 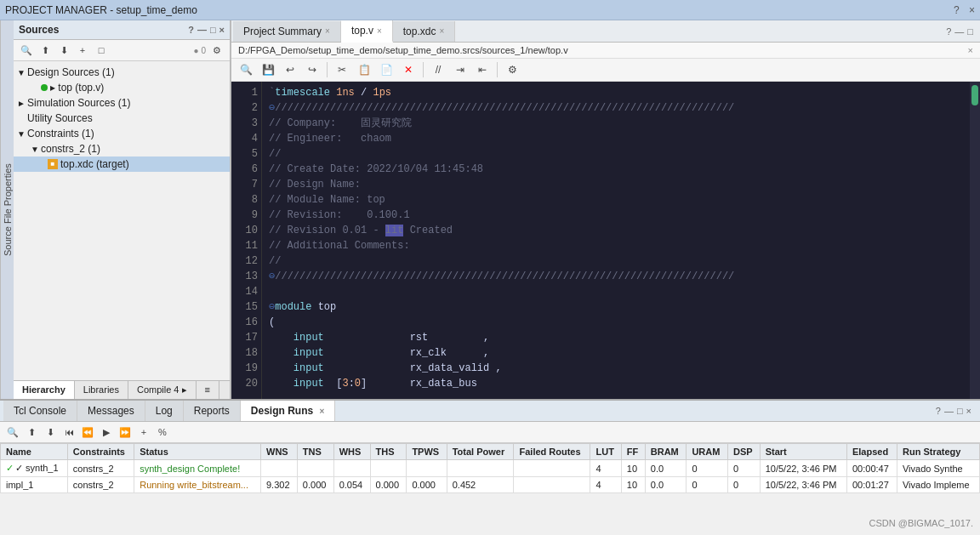 I want to click on simulation-sources-section: Simulation Sources (1), so click(x=122, y=103).